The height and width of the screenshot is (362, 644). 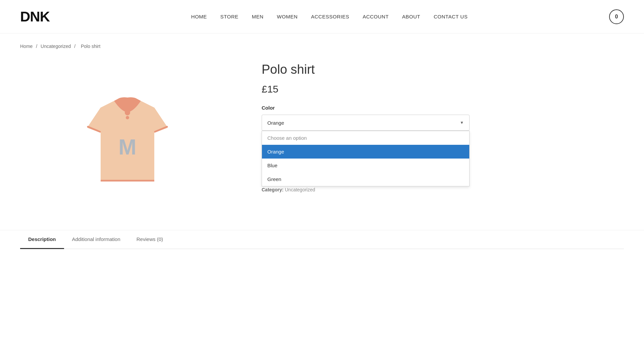 I want to click on breadcrumb-home: Home, so click(x=26, y=46).